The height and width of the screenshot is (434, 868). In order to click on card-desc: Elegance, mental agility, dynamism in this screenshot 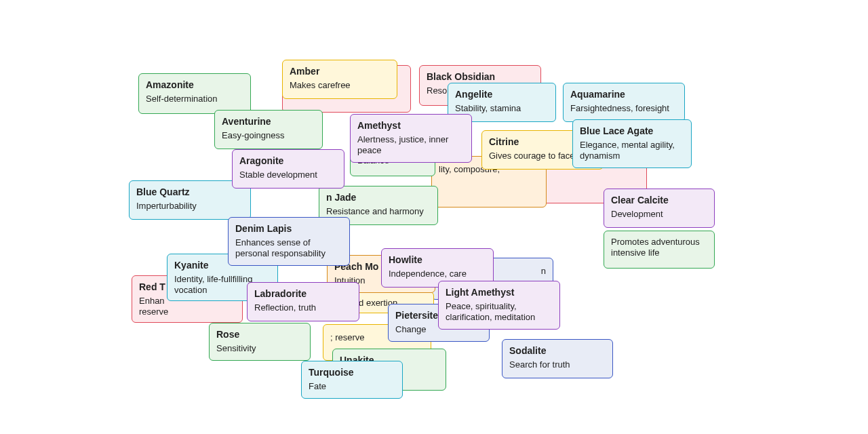, I will do `click(632, 151)`.